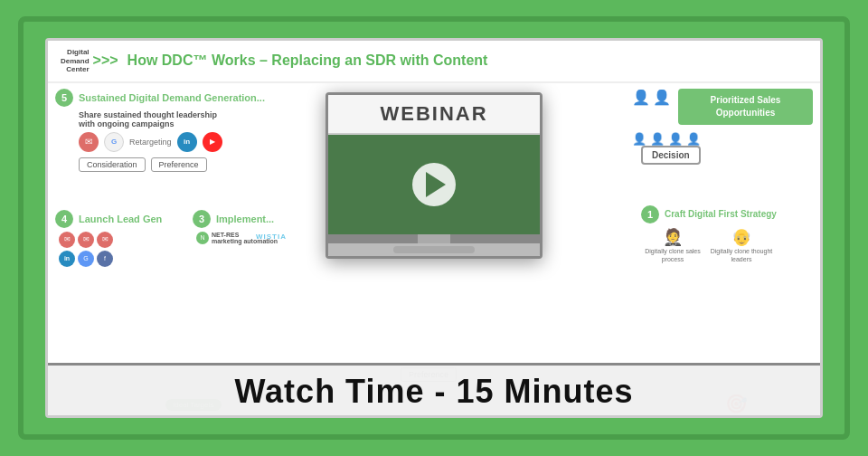 The height and width of the screenshot is (456, 868). Describe the element at coordinates (106, 61) in the screenshot. I see `logo-arrows-icon: >>>` at that location.